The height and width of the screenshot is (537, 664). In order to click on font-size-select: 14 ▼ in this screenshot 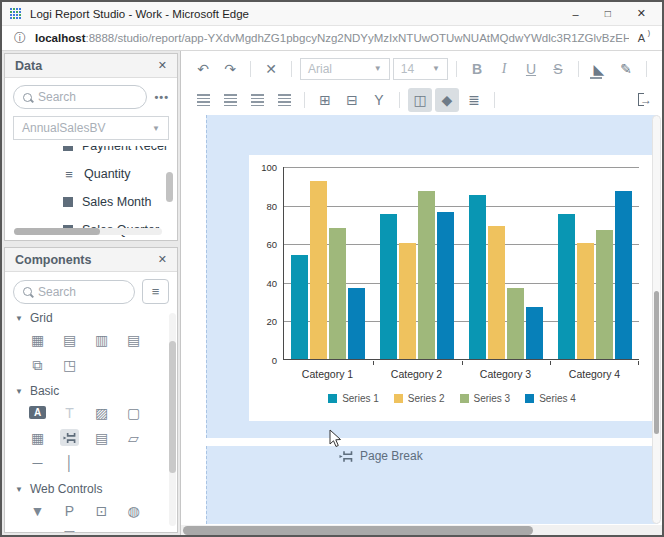, I will do `click(420, 69)`.